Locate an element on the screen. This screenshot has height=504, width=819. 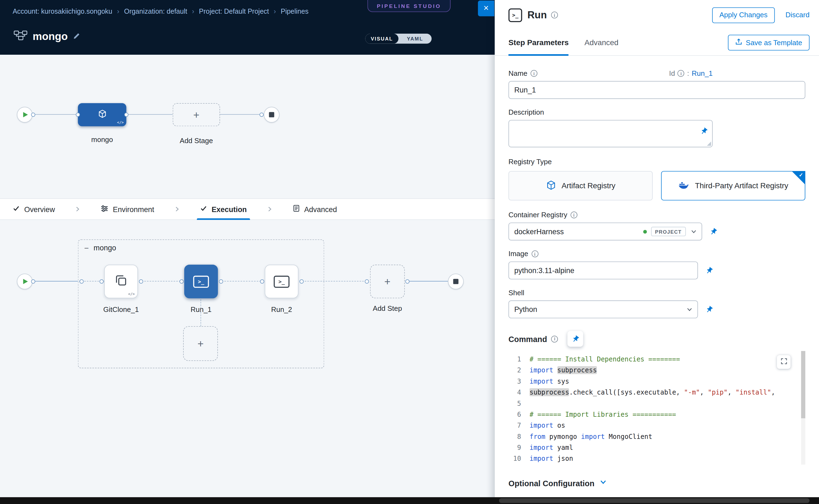
pipeline-start-node is located at coordinates (25, 115).